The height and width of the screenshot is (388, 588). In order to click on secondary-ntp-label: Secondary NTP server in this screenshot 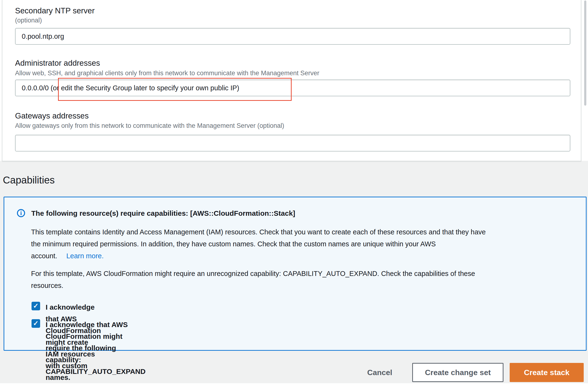, I will do `click(55, 11)`.